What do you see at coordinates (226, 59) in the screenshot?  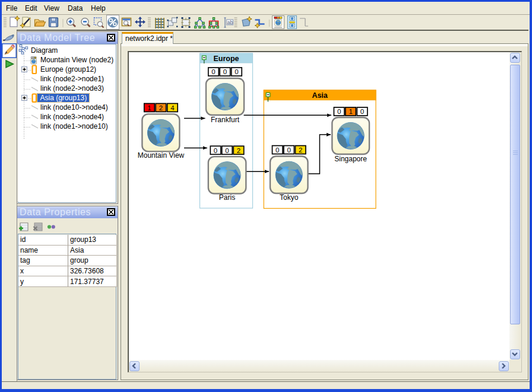 I see `svg-text: Europe` at bounding box center [226, 59].